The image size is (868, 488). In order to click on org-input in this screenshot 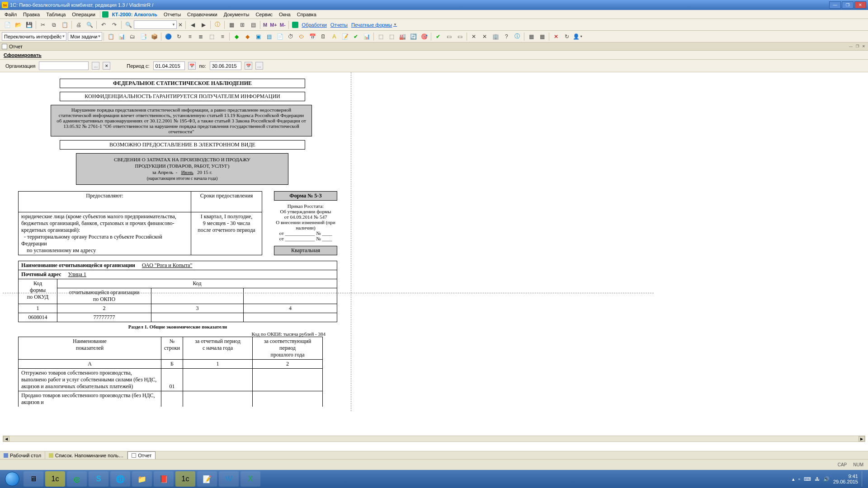, I will do `click(64, 66)`.